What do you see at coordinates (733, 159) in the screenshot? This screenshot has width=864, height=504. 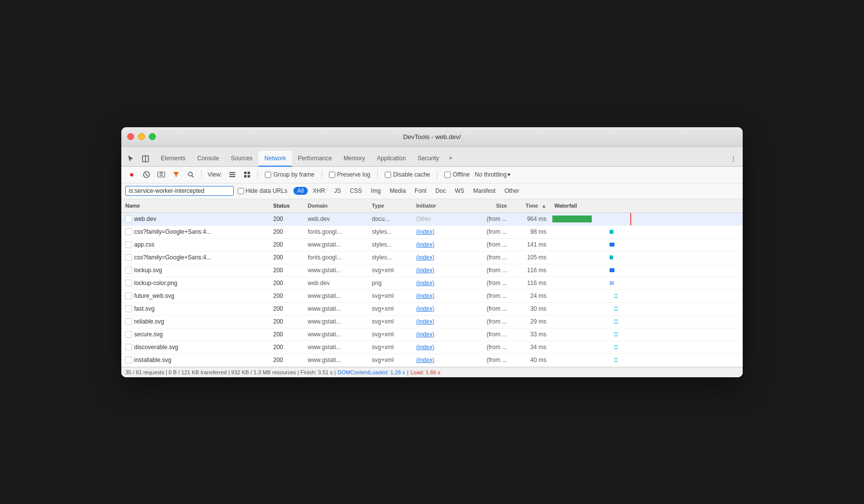 I see `more-menu-icon: ⋮` at bounding box center [733, 159].